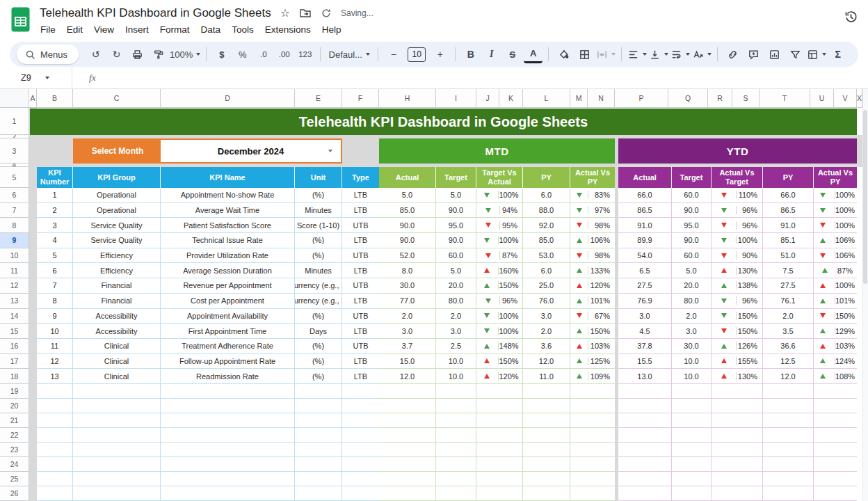 The image size is (868, 501). I want to click on menu-tools: Tools, so click(243, 29).